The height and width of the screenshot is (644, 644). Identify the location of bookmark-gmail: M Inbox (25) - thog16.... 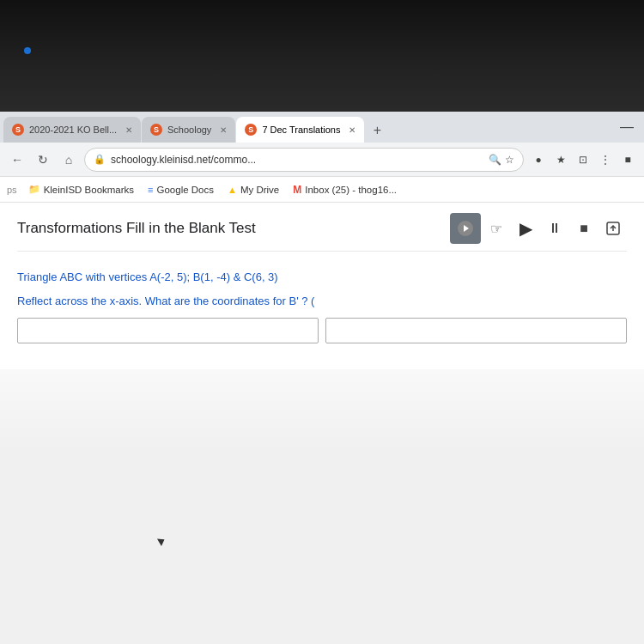
(345, 190).